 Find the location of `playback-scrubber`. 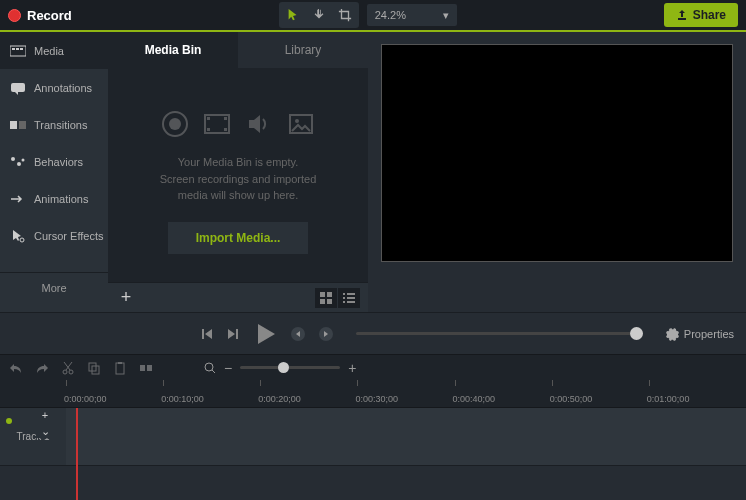

playback-scrubber is located at coordinates (500, 334).